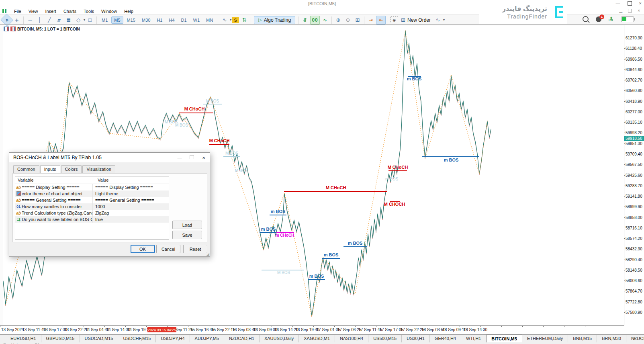 The image size is (644, 344). I want to click on close-icon: ×, so click(640, 3).